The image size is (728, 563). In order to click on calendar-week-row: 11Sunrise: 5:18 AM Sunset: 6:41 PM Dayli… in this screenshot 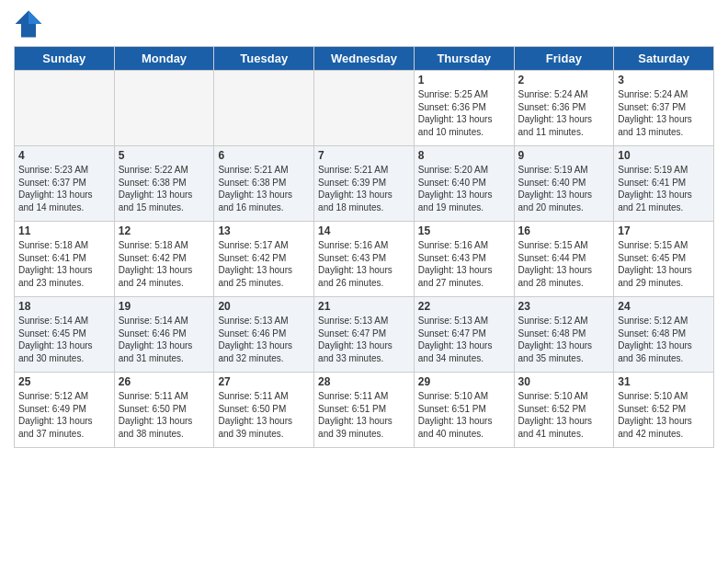, I will do `click(364, 259)`.